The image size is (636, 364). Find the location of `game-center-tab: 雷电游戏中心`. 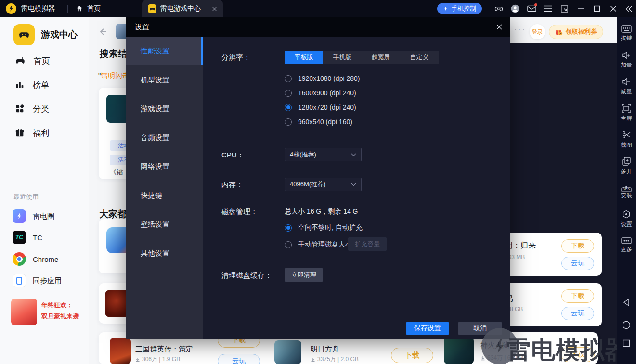

game-center-tab: 雷电游戏中心 is located at coordinates (182, 9).